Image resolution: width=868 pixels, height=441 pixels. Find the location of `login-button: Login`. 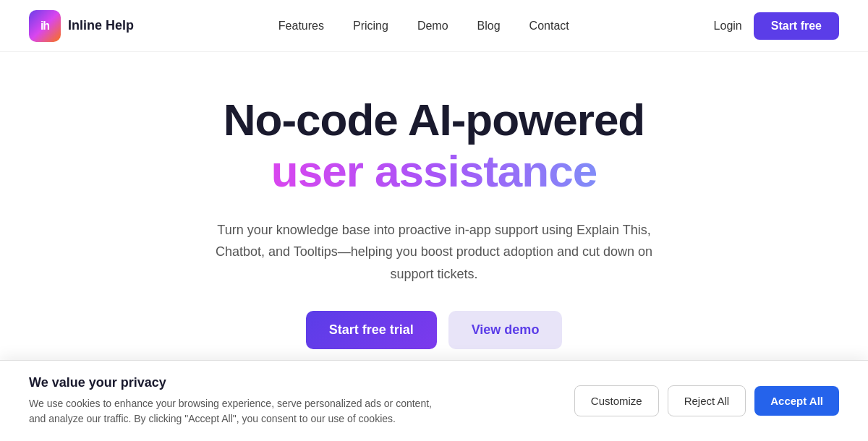

login-button: Login is located at coordinates (728, 26).